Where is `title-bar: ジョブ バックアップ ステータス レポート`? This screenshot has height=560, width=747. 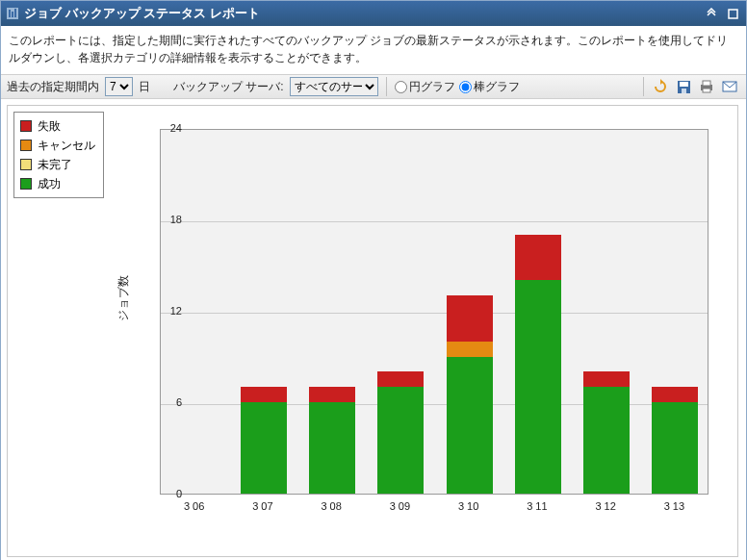 title-bar: ジョブ バックアップ ステータス レポート is located at coordinates (374, 13).